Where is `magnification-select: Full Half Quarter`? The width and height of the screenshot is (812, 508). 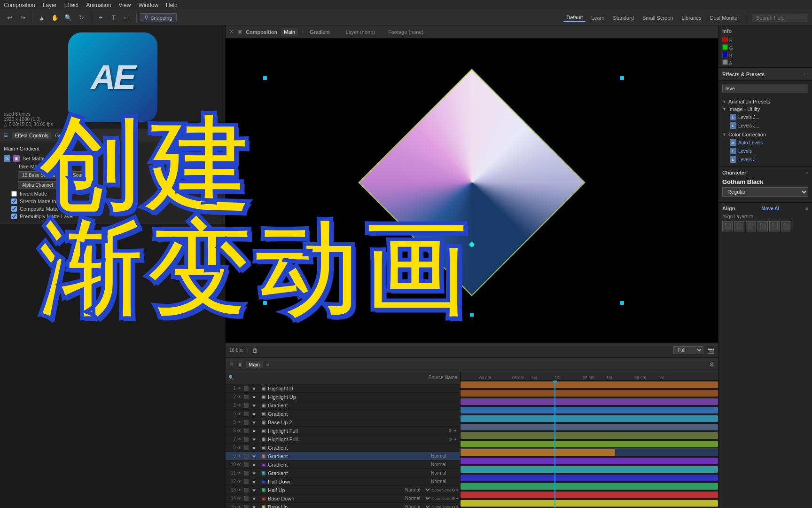
magnification-select: Full Half Quarter is located at coordinates (688, 350).